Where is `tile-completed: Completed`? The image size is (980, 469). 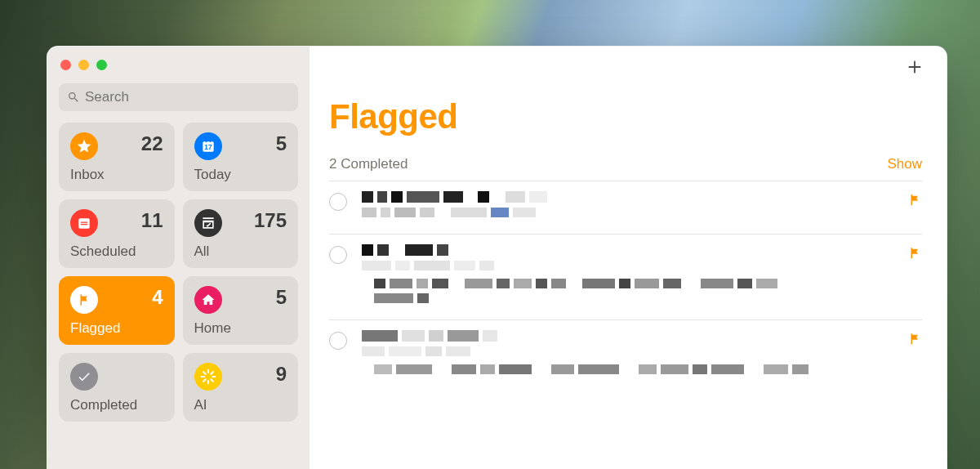
tile-completed: Completed is located at coordinates (117, 387).